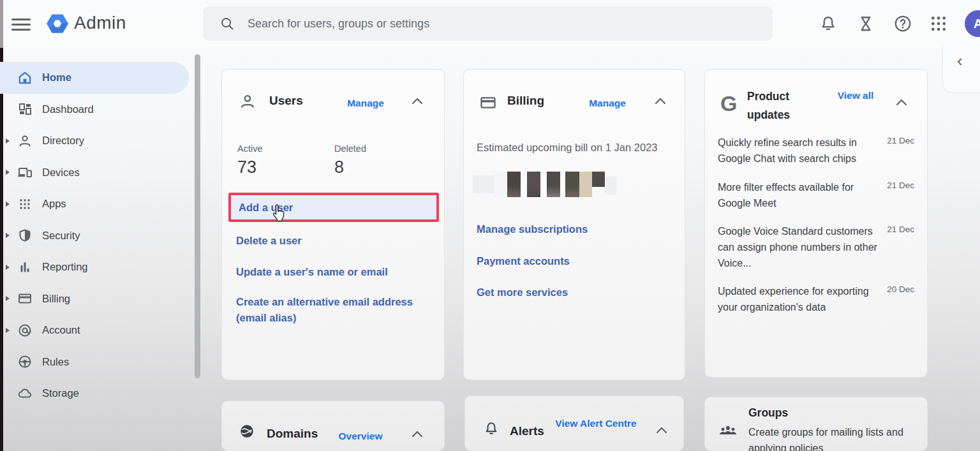 The height and width of the screenshot is (451, 980). Describe the element at coordinates (832, 438) in the screenshot. I see `groups-description: Create groups for mailing lists and appl…` at that location.